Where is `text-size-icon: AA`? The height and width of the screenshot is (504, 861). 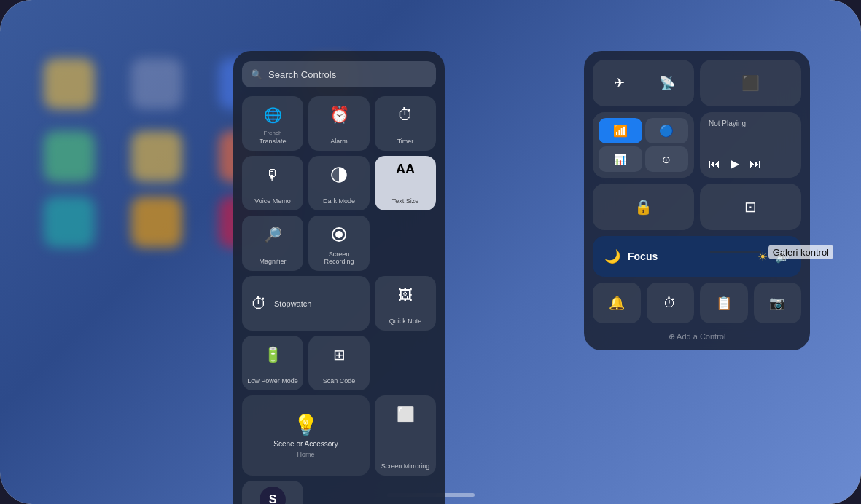
text-size-icon: AA is located at coordinates (405, 170).